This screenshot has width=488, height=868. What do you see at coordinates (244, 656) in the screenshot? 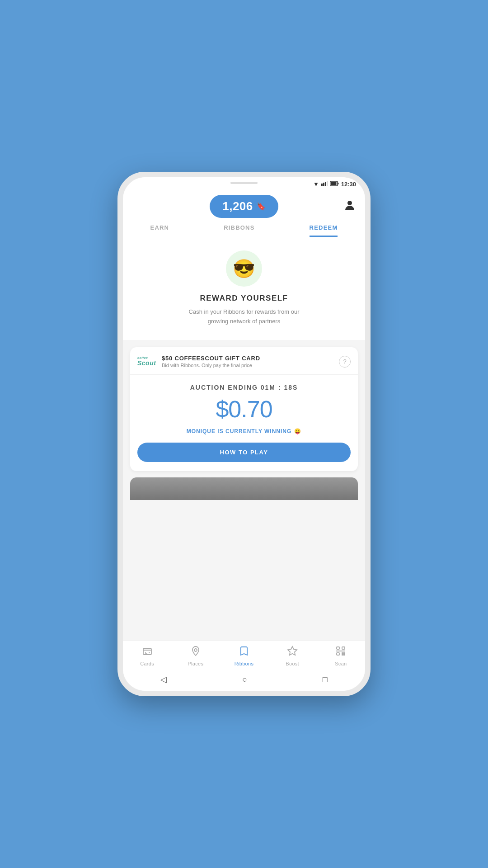
I see `bottom-nav: Cards Places Ribbons` at bounding box center [244, 656].